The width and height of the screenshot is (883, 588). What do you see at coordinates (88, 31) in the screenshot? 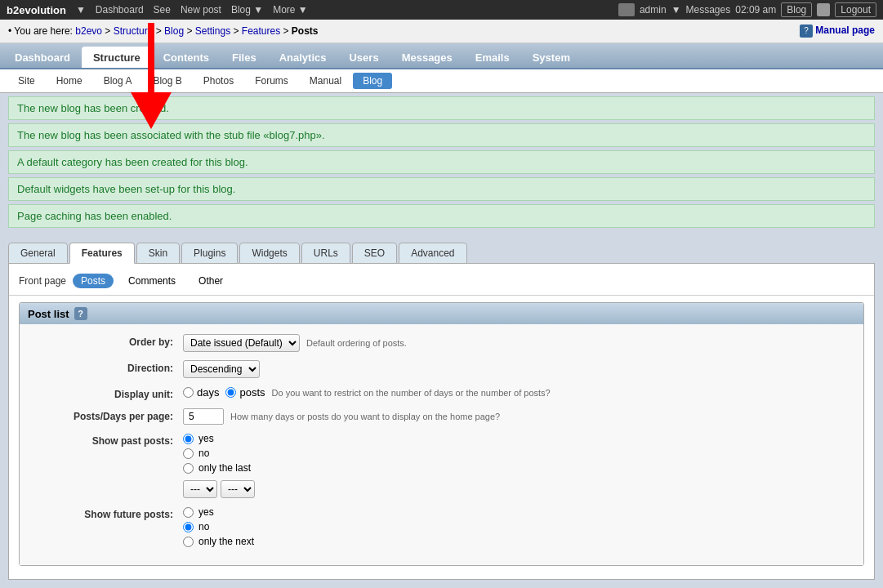
I see `breadcrumb-b2evo: b2evo` at bounding box center [88, 31].